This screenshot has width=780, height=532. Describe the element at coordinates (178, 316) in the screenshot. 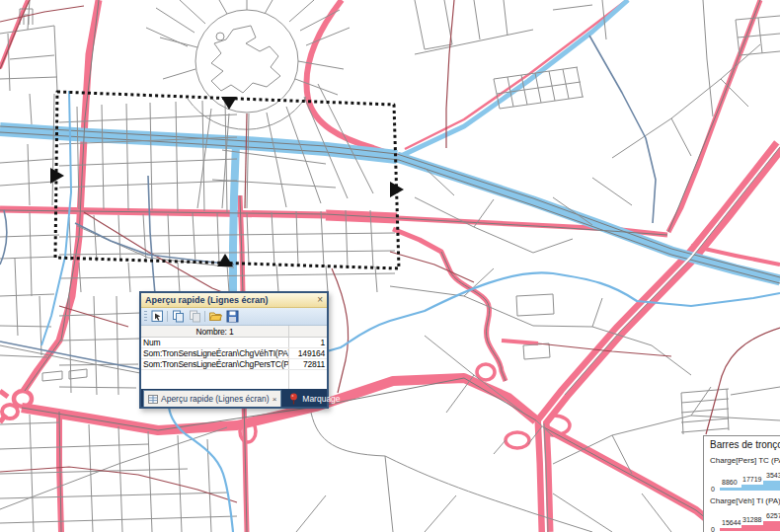

I see `copy-button` at that location.